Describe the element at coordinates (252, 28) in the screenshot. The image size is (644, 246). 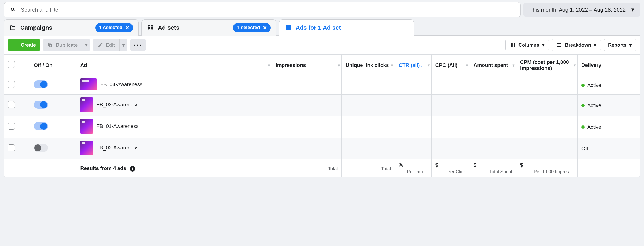
I see `adsets-selection-pill: 1 selected ✕` at that location.